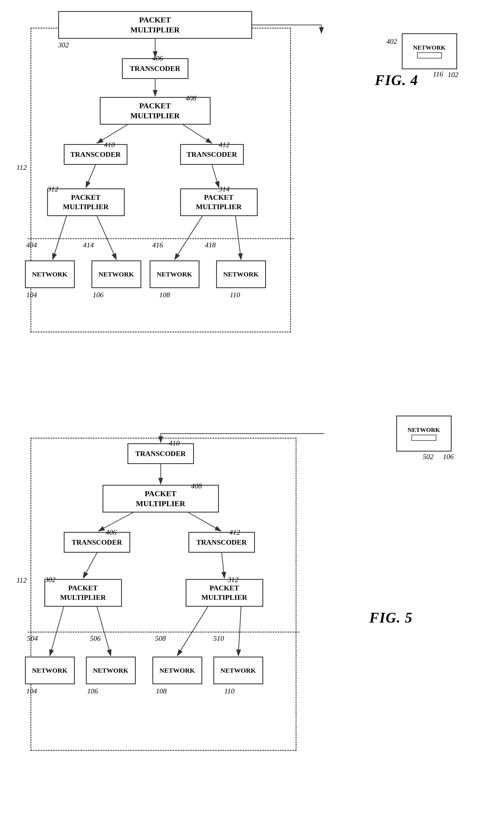 This screenshot has width=504, height=835. Describe the element at coordinates (175, 443) in the screenshot. I see `label-410-fig5: 410` at that location.